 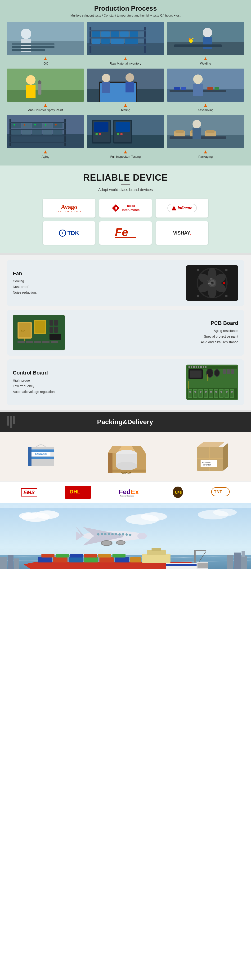 What do you see at coordinates (122, 232) in the screenshot?
I see `svg-text: Fe` at bounding box center [122, 232].